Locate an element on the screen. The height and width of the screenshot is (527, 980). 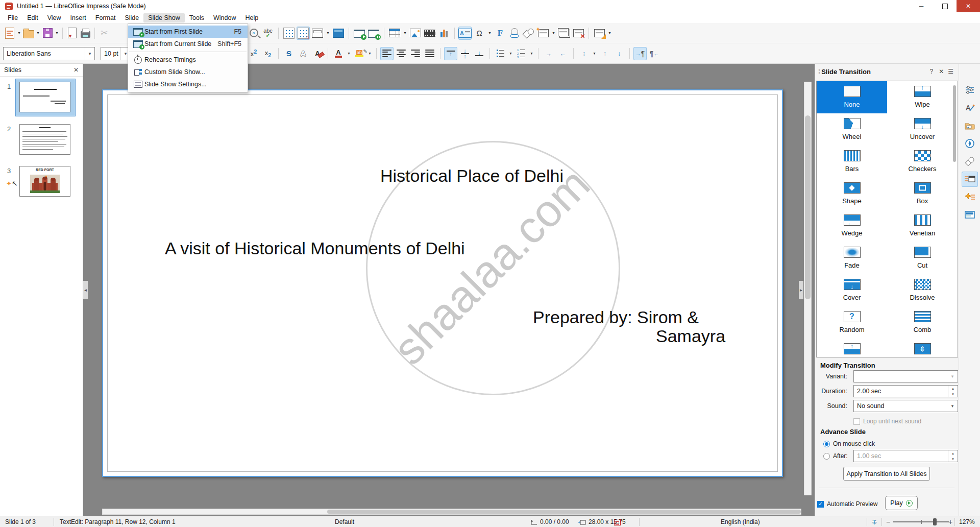
slides-panel-close-icon: ✕ is located at coordinates (76, 70).